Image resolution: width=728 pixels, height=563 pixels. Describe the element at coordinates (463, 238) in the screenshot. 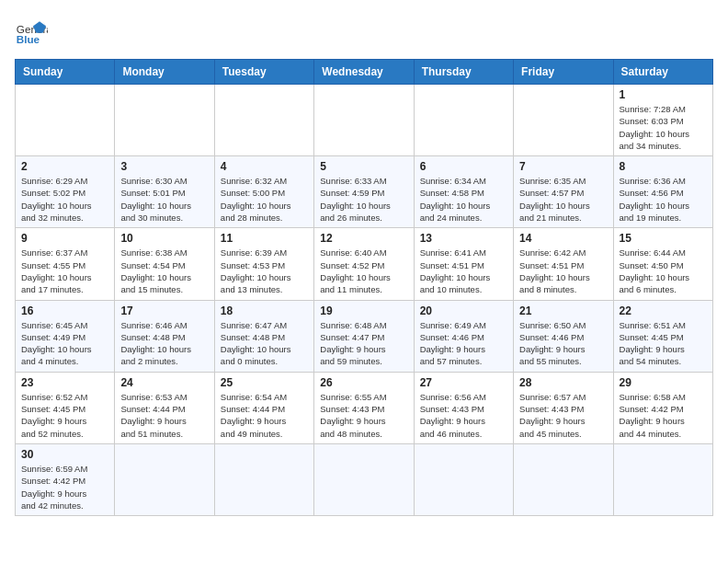

I see `day-number: 13` at that location.